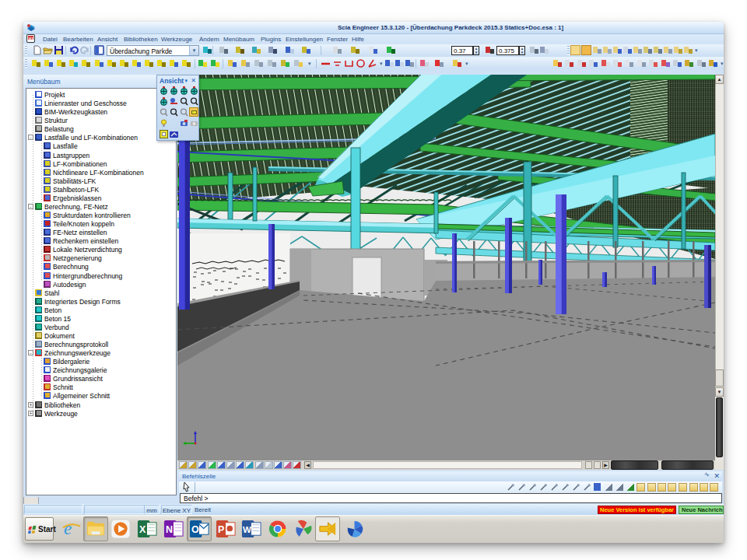  Describe the element at coordinates (170, 530) in the screenshot. I see `svg-text: N` at that location.